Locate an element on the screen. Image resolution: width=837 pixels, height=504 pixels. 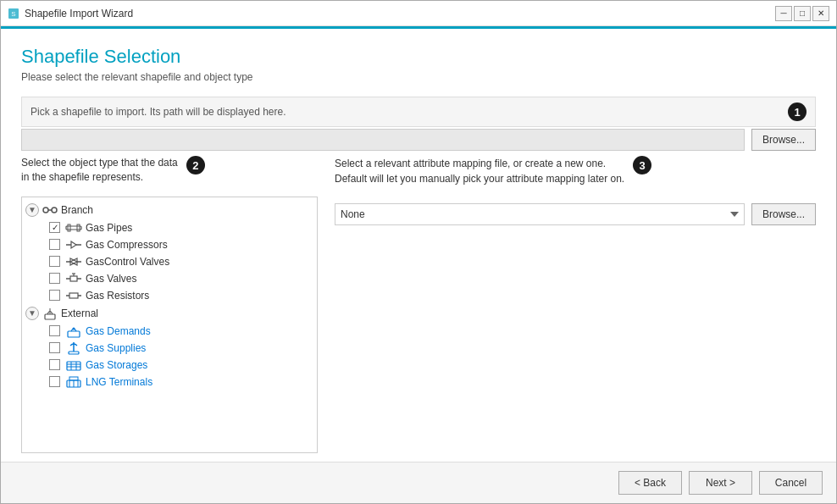
checkbox-gas-supplies is located at coordinates (54, 347).